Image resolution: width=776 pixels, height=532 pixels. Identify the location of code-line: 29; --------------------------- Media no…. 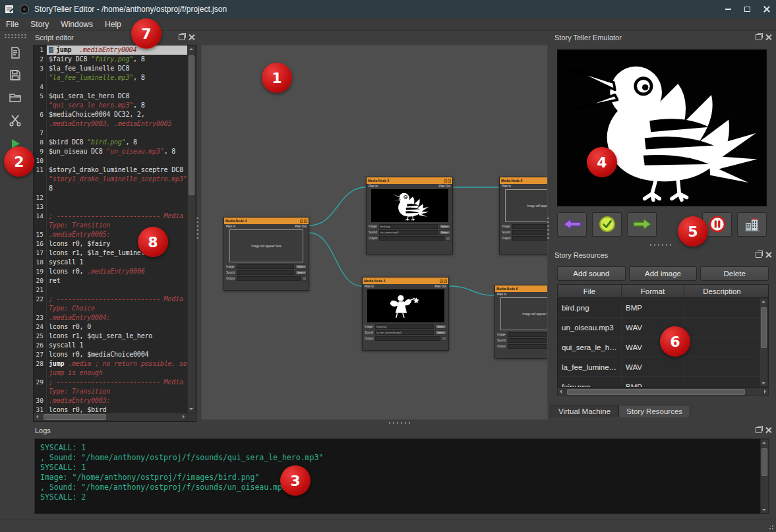
(111, 382).